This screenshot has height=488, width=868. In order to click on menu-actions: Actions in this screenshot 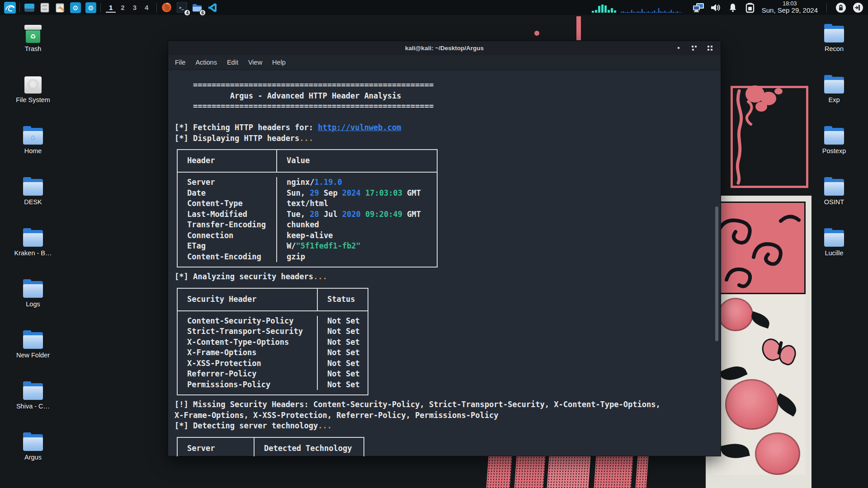, I will do `click(206, 62)`.